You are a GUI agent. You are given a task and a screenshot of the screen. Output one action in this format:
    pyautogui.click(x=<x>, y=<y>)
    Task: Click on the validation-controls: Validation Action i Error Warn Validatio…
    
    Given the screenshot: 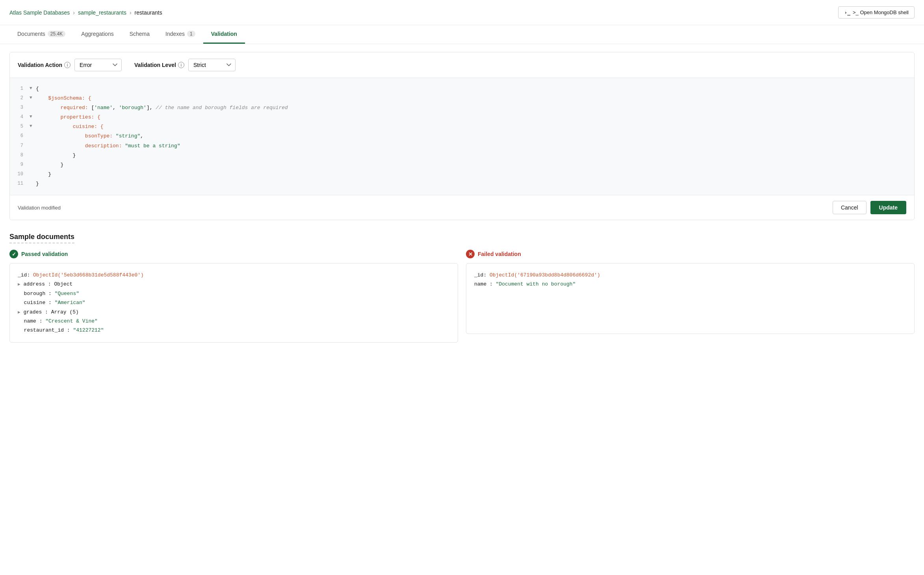 What is the action you would take?
    pyautogui.click(x=462, y=65)
    